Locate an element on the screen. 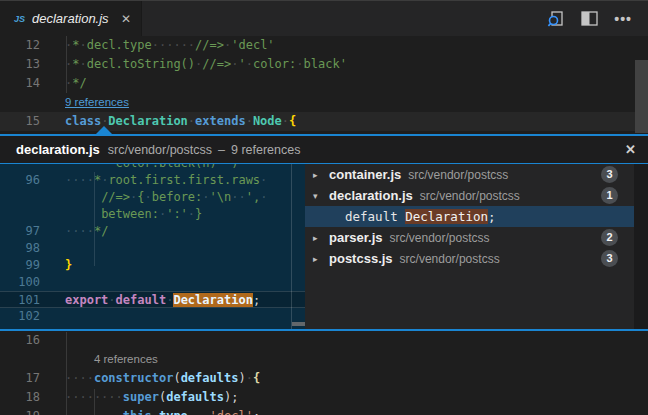 This screenshot has width=648, height=415. code-text: between:·':'·} is located at coordinates (134, 214).